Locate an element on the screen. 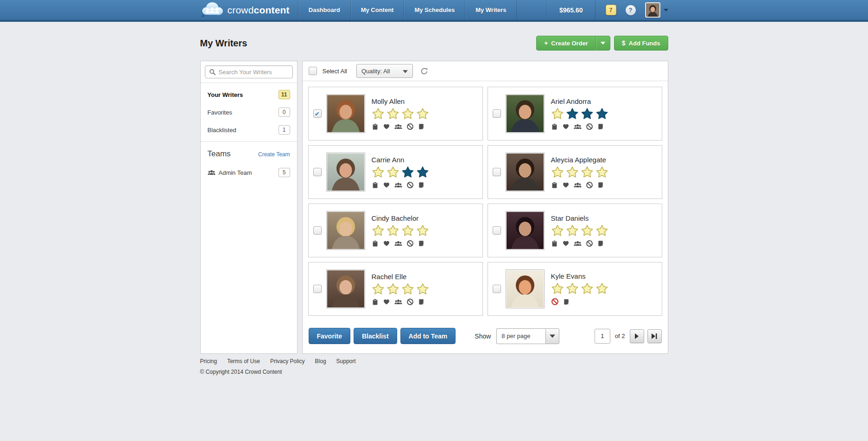 Image resolution: width=868 pixels, height=441 pixels. create-order-button: + Create Order is located at coordinates (573, 43).